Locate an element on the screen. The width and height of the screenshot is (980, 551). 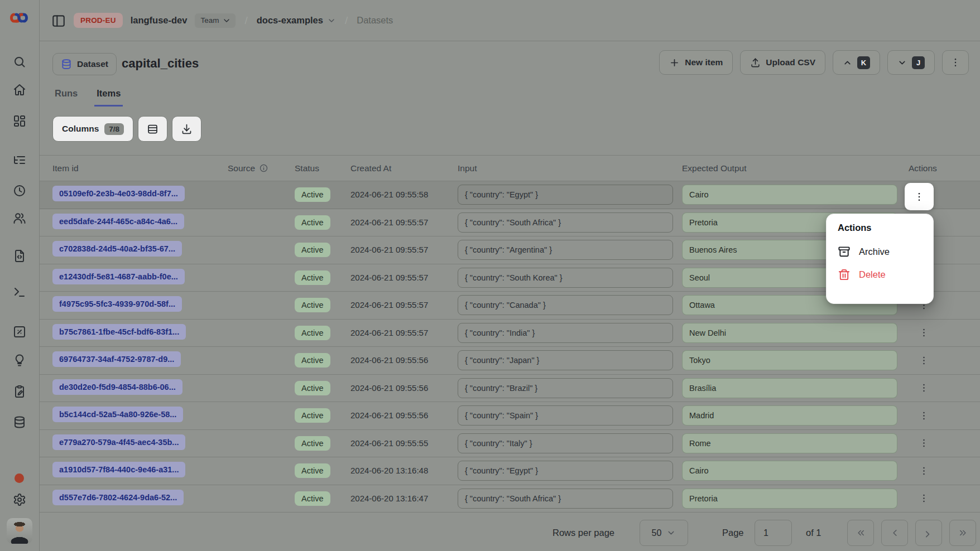
expected-output-cell: Tokyo is located at coordinates (790, 360).